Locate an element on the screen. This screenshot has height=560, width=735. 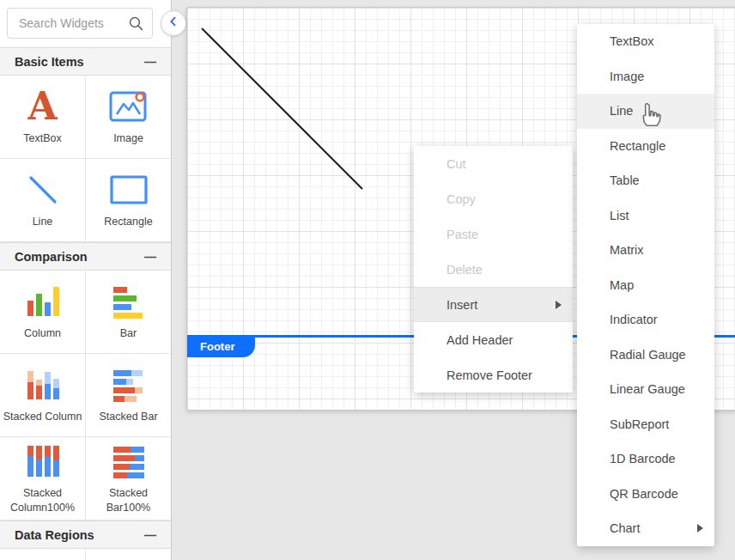
widget-row: Stacked Column100% Stacked Bar100% is located at coordinates (86, 479).